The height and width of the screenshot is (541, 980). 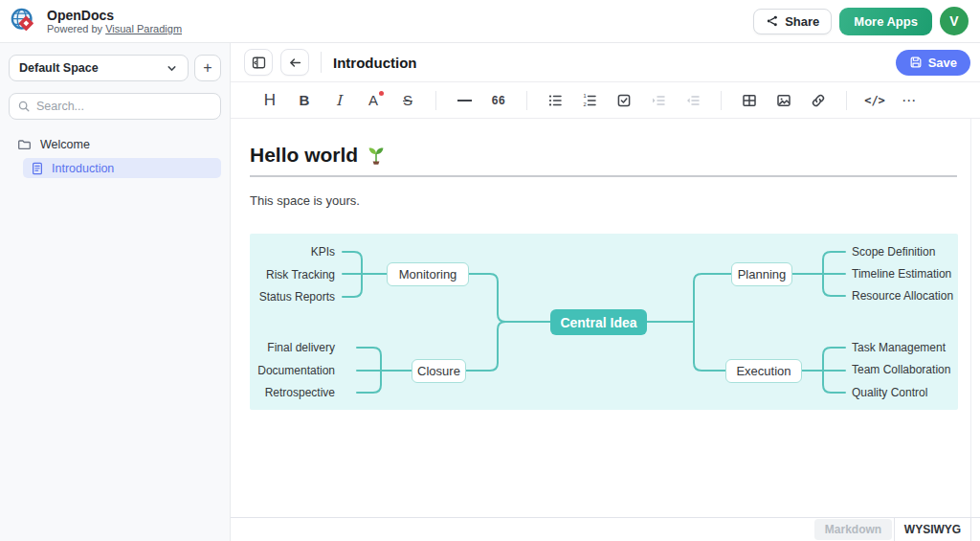 What do you see at coordinates (954, 21) in the screenshot?
I see `user-avatar: V` at bounding box center [954, 21].